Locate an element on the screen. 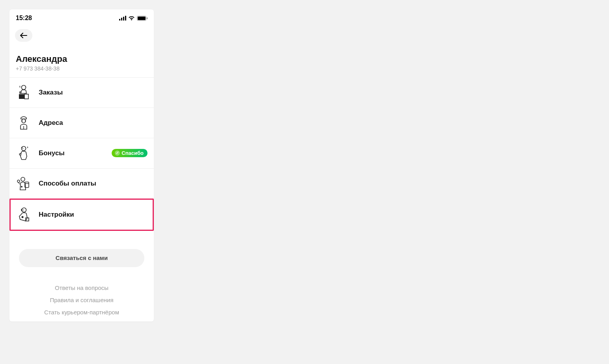 This screenshot has height=364, width=609. addresses-icon is located at coordinates (24, 123).